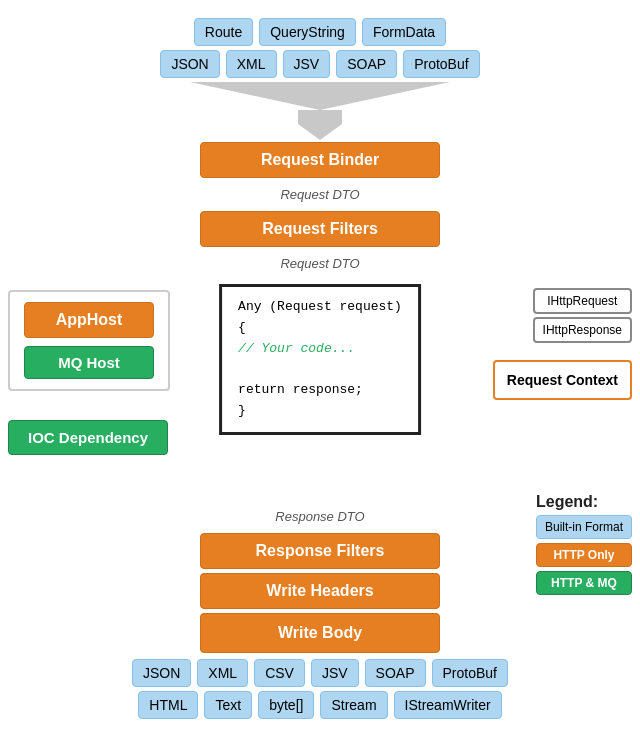 The width and height of the screenshot is (640, 739). What do you see at coordinates (320, 516) in the screenshot?
I see `response-dto-label: Response DTO` at bounding box center [320, 516].